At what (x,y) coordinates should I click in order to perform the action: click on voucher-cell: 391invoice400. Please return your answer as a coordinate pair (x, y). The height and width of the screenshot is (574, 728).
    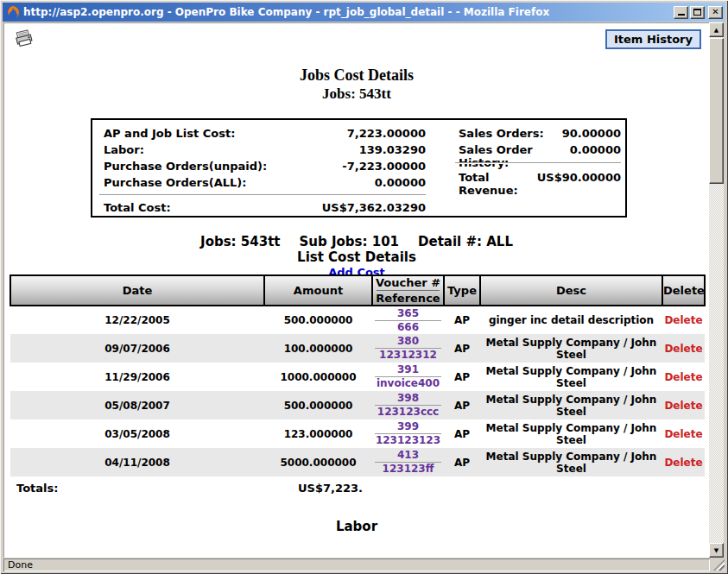
    Looking at the image, I should click on (408, 376).